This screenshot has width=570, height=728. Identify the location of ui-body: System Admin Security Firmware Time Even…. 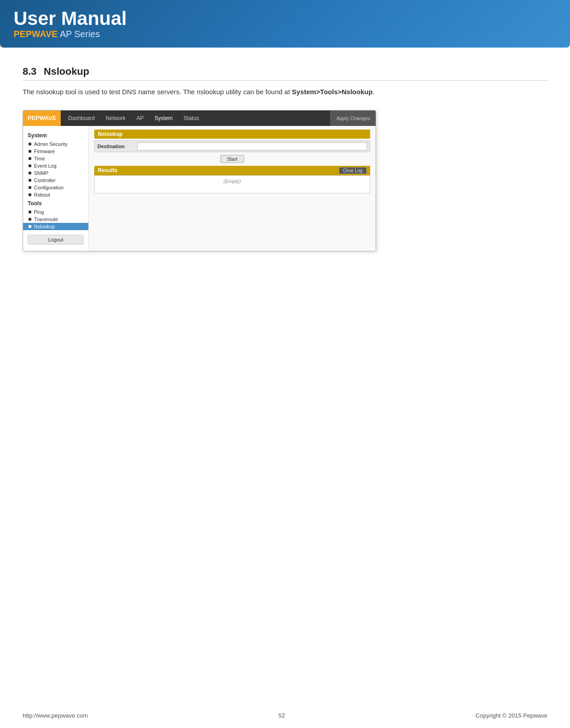
(199, 188).